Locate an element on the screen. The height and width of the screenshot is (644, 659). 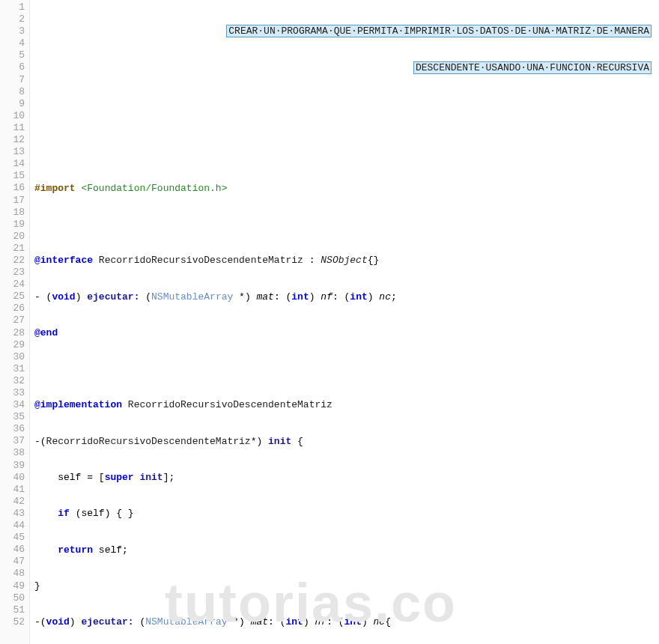
line-number: 45 is located at coordinates (12, 538).